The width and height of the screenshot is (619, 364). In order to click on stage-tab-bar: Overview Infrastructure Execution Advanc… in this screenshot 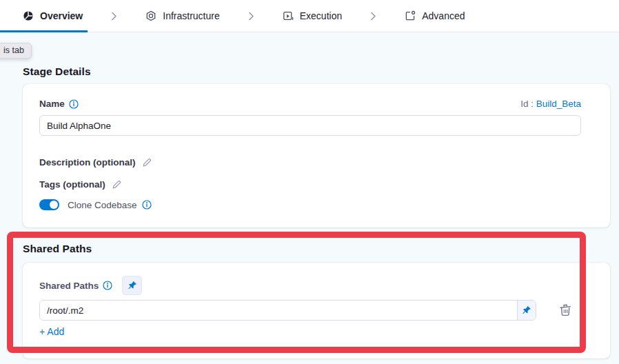, I will do `click(310, 17)`.